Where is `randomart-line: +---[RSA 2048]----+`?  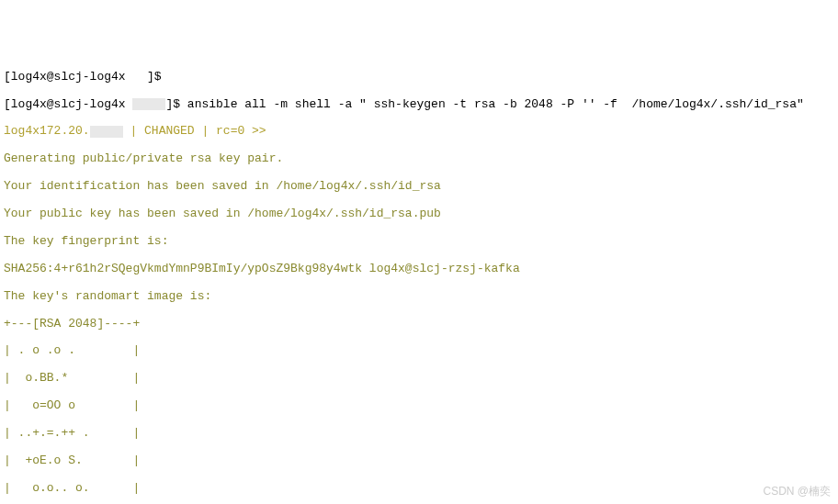 randomart-line: +---[RSA 2048]----+ is located at coordinates (419, 325).